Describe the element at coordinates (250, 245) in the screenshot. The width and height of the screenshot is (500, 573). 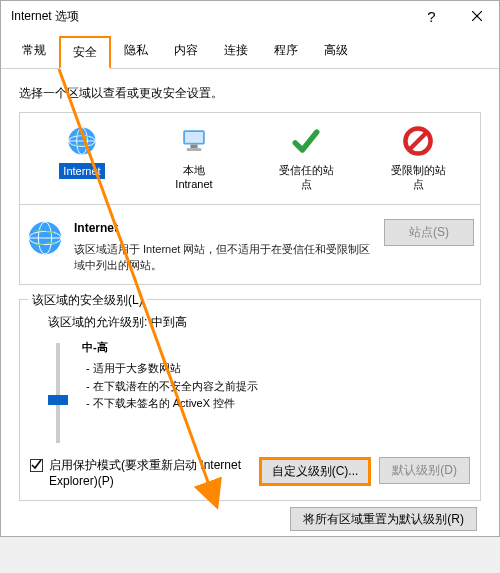
I see `zone-info: Internet 该区域适用于 Internet 网站，但不适用于在受信任和受限…` at that location.